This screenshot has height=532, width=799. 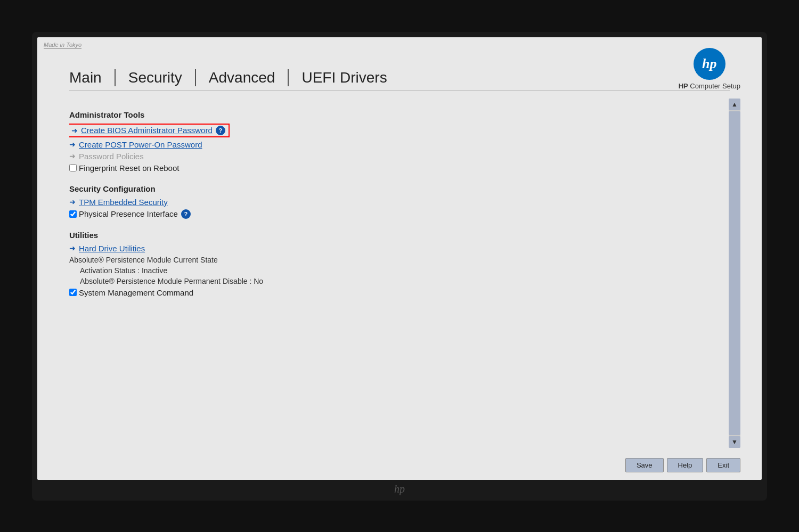 I want to click on watermark: Made in Tokyo, so click(x=63, y=45).